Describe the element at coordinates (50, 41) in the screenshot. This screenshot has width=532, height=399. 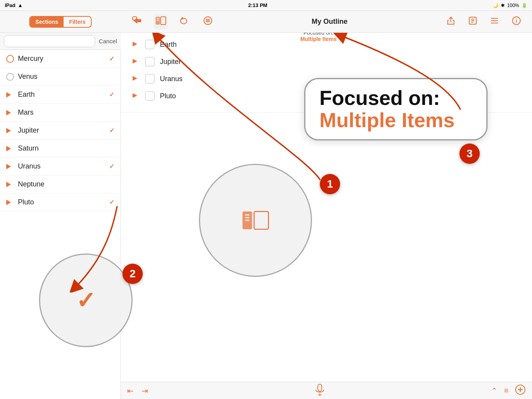
I see `search-input` at that location.